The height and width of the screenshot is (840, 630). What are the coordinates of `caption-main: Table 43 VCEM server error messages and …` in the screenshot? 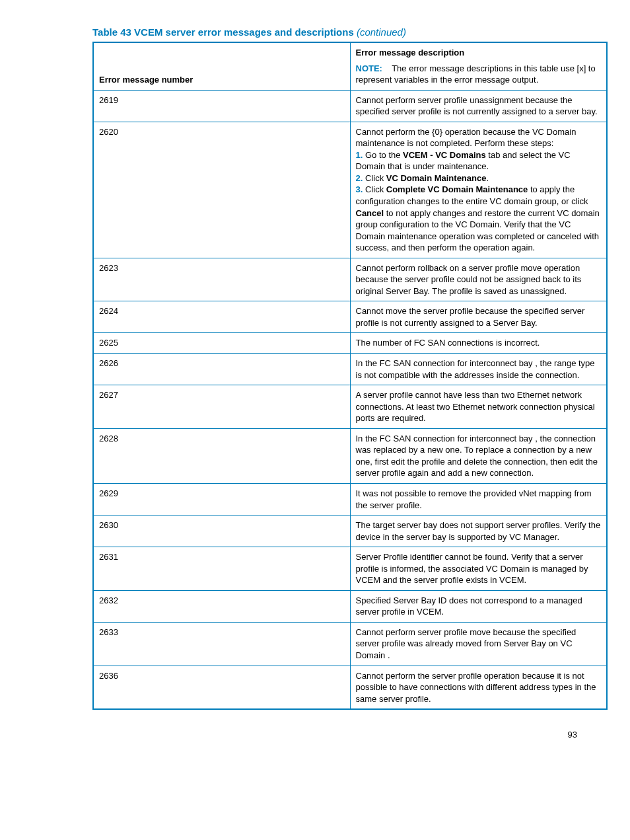 It's located at (223, 32).